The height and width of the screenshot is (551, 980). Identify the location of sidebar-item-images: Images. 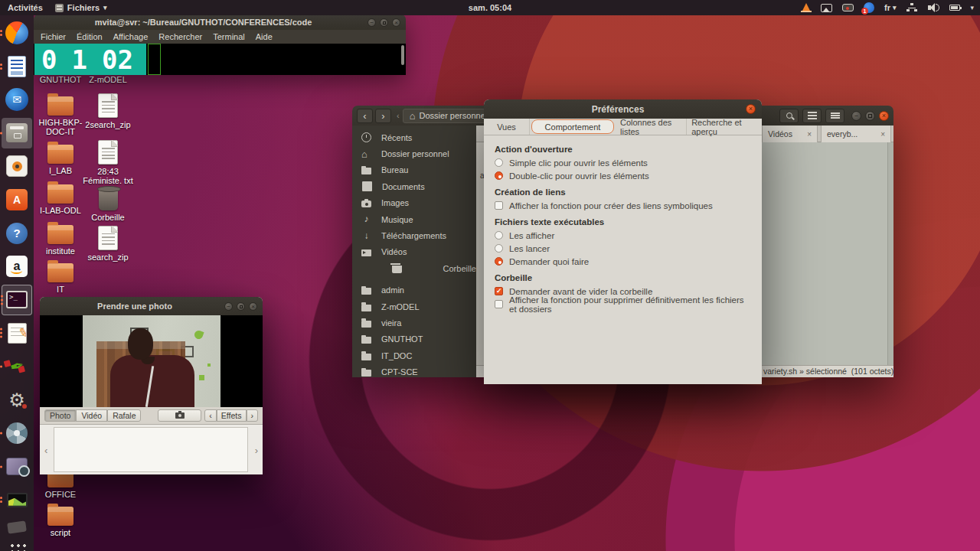
(414, 204).